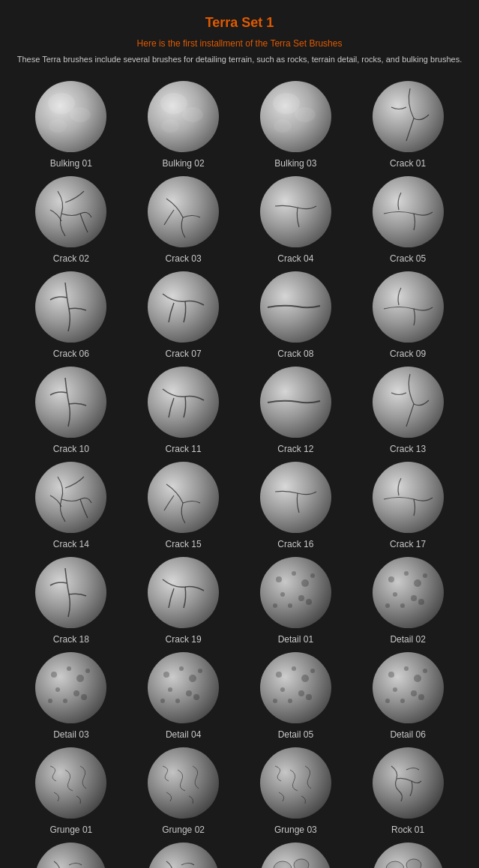 The image size is (479, 868). I want to click on brush-item-crack-09: Crack 09, so click(408, 315).